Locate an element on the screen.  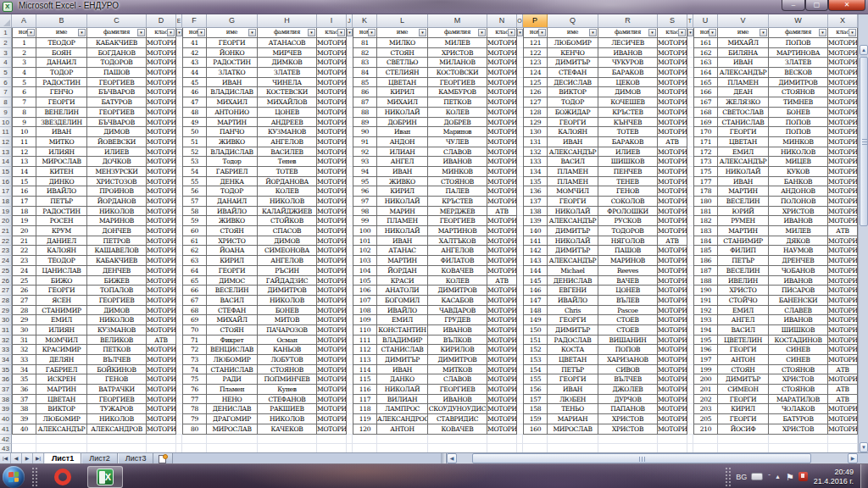
cell-first-name: РАДИ is located at coordinates (232, 380).